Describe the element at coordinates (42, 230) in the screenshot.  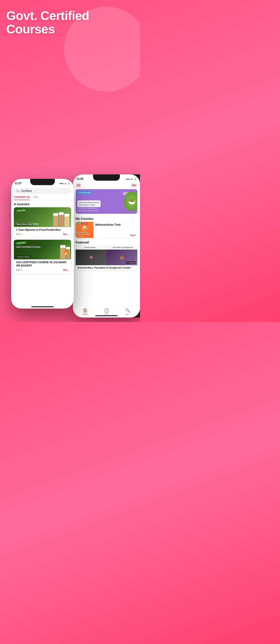
I see `course-1-title: 1 Year Diploma in Food Production` at that location.